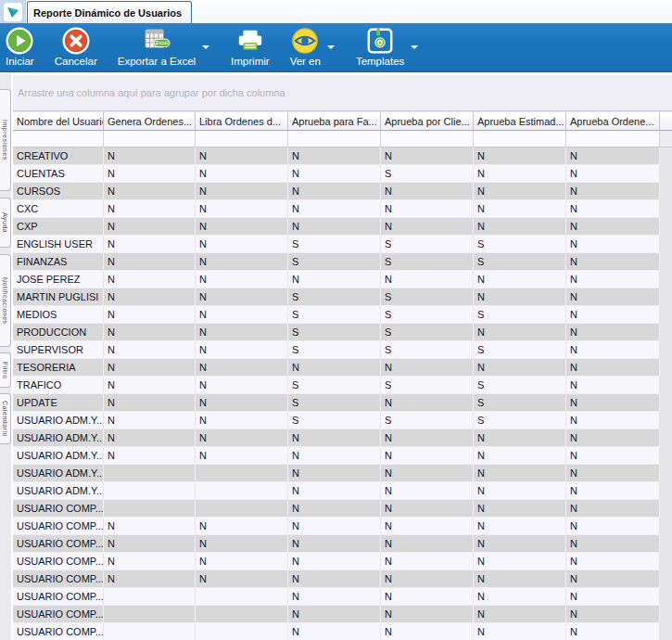 The height and width of the screenshot is (640, 672). What do you see at coordinates (343, 492) in the screenshot?
I see `table-row: USUARIO ADM.Y...NNNN` at bounding box center [343, 492].